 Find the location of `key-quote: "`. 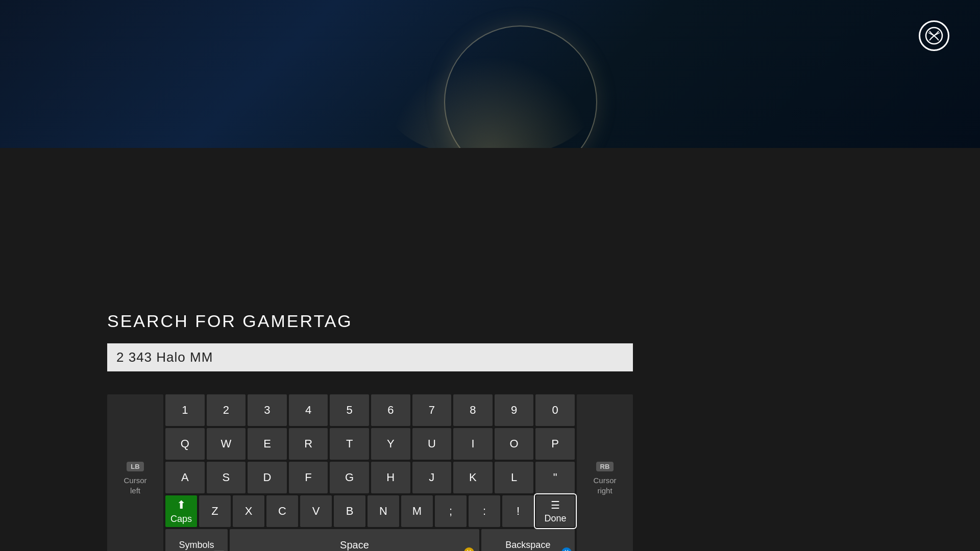

key-quote: " is located at coordinates (555, 478).